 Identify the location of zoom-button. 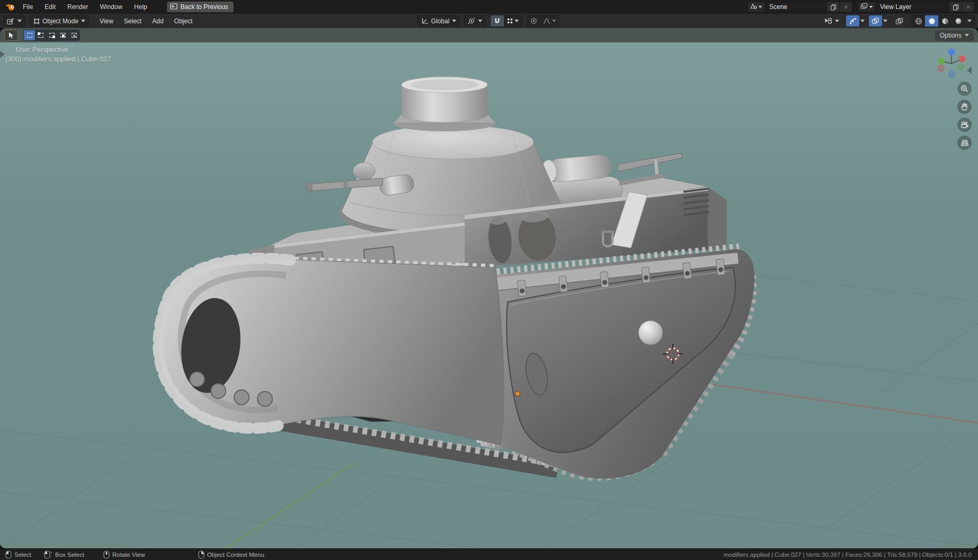
(964, 89).